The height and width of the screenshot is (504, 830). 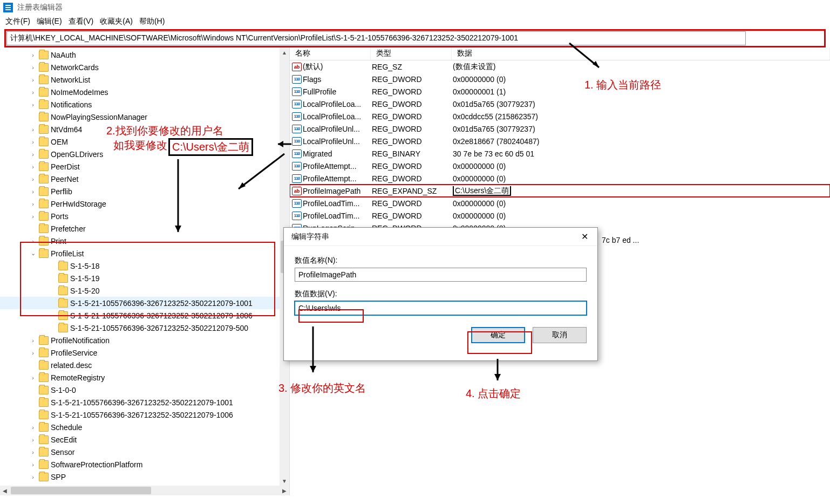 I want to click on dialog-close-button: ✕, so click(x=584, y=237).